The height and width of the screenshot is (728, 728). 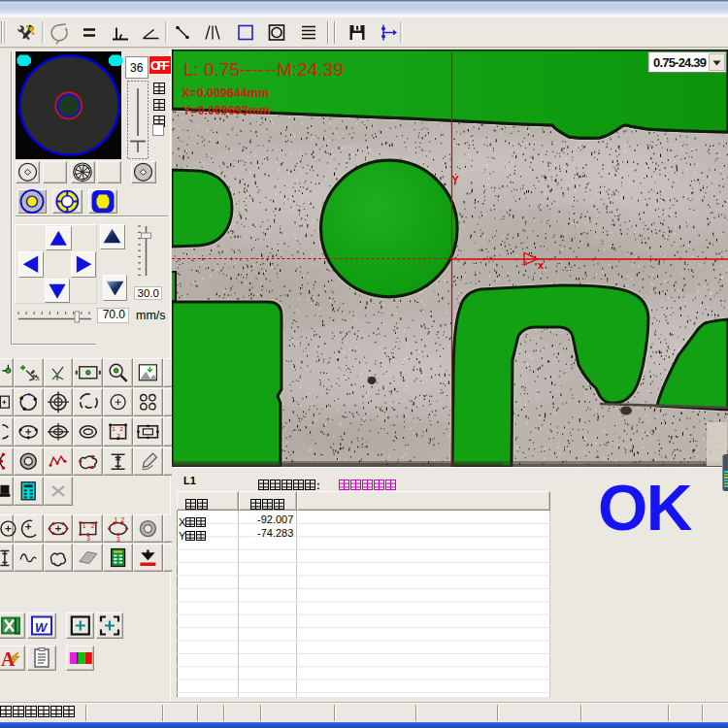 I want to click on svg-text: W, so click(x=42, y=627).